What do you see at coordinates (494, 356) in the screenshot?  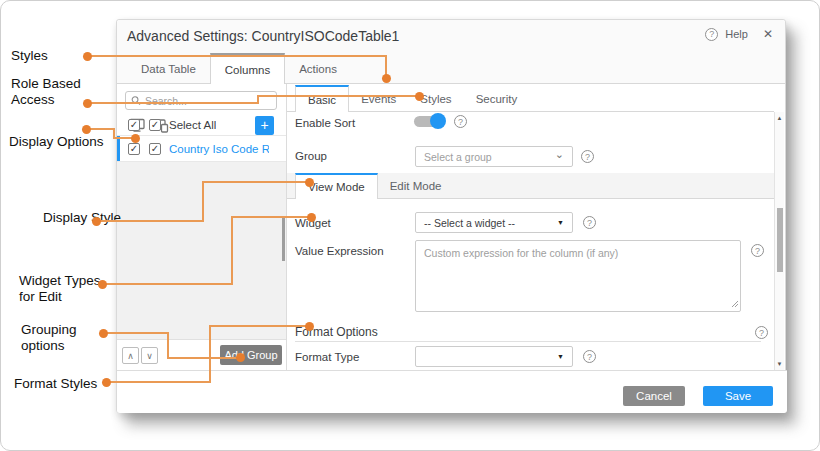 I see `format-type-select: ▼` at bounding box center [494, 356].